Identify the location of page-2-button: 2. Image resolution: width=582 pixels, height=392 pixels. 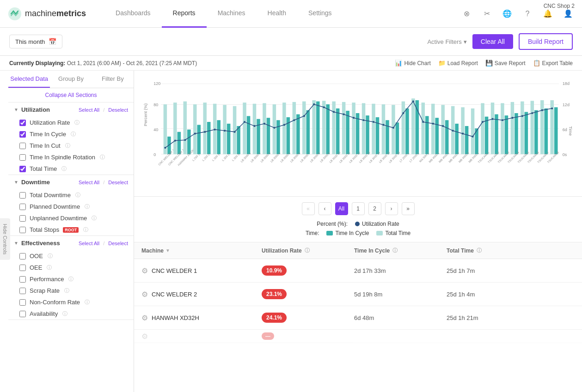
(375, 209).